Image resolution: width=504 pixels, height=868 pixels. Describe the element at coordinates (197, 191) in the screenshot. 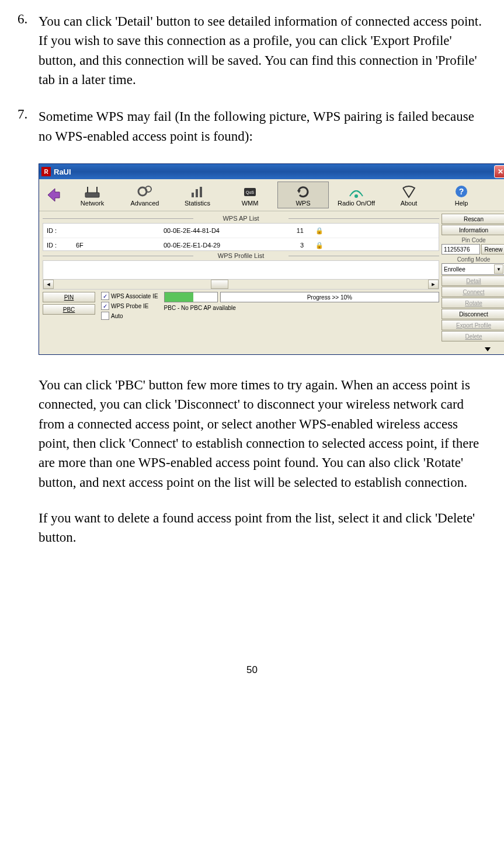

I see `chart-icon` at that location.